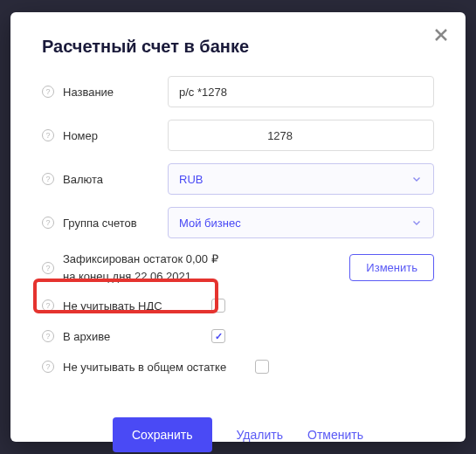  I want to click on ignore-total-checkbox, so click(262, 367).